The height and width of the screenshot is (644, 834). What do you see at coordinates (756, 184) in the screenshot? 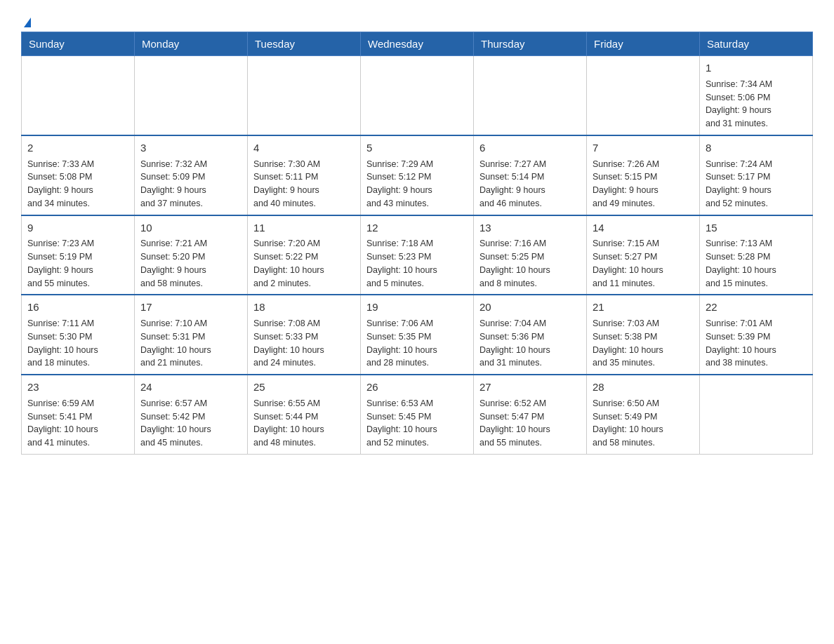
I see `day-info: Sunrise: 7:24 AM Sunset: 5:17 PM Dayligh…` at bounding box center [756, 184].